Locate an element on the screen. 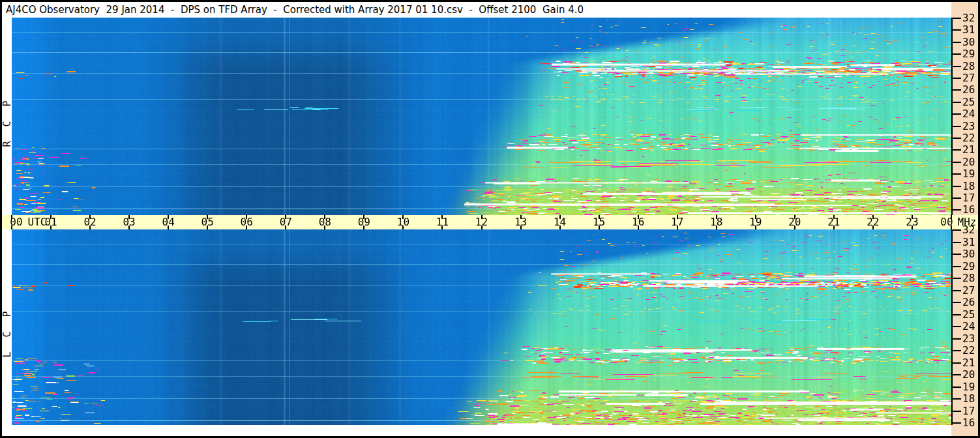  lcp-panel-label: LCP is located at coordinates (7, 327).